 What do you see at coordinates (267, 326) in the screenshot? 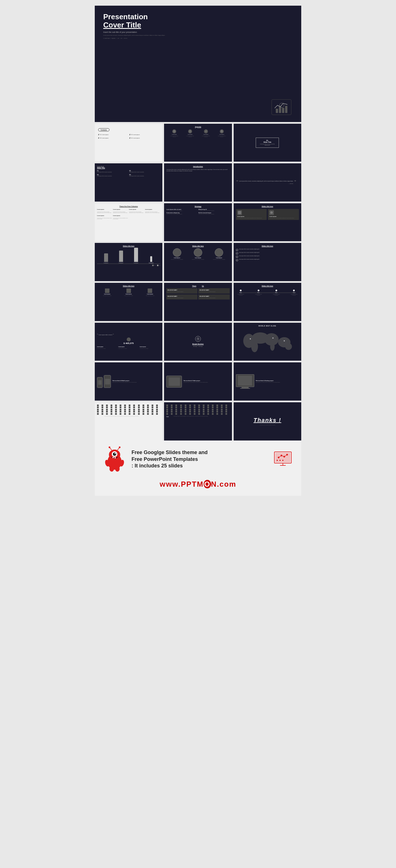
I see `world-map-title: WORLD MAP SLIDE` at bounding box center [267, 326].